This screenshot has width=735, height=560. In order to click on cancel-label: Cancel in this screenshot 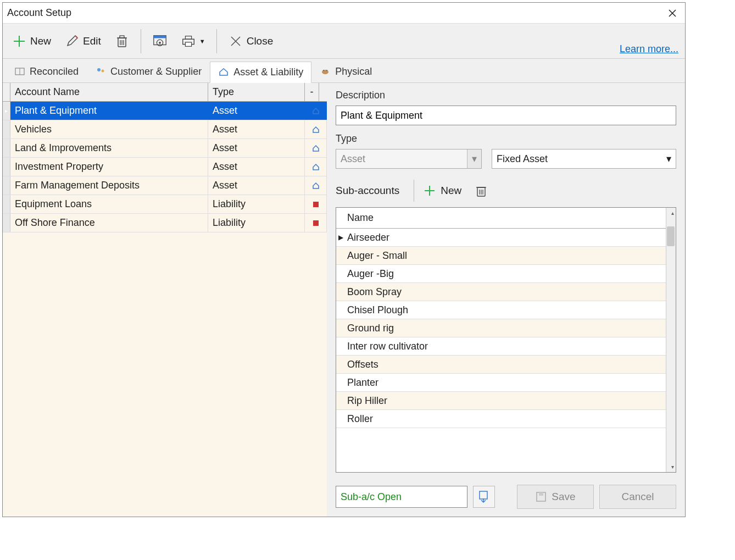, I will do `click(637, 497)`.